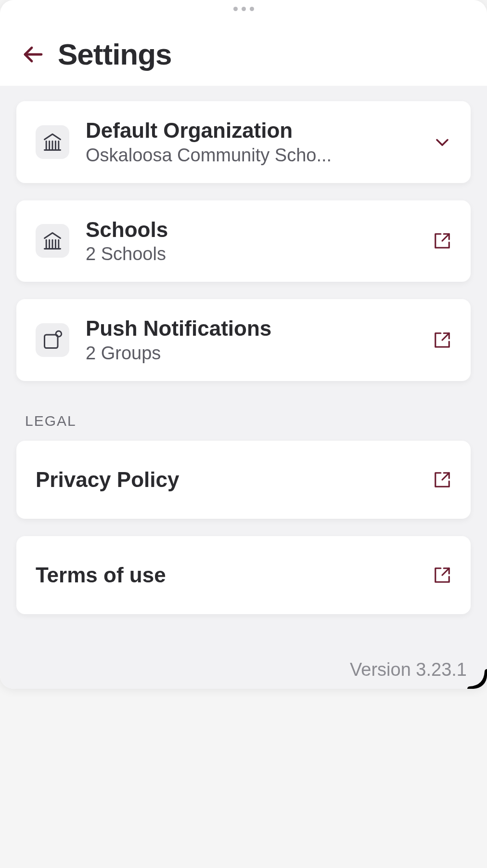 This screenshot has height=868, width=487. What do you see at coordinates (244, 7) in the screenshot?
I see `drag-handle-icon` at bounding box center [244, 7].